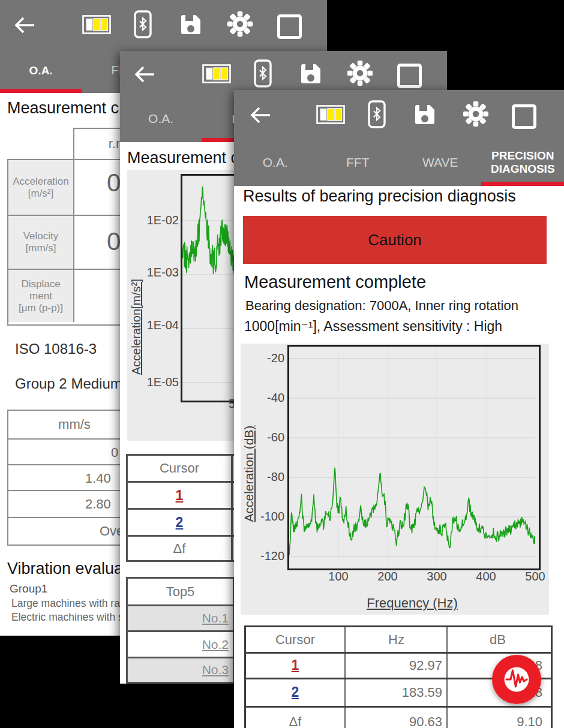 This screenshot has width=564, height=728. I want to click on measure-fab-button, so click(517, 679).